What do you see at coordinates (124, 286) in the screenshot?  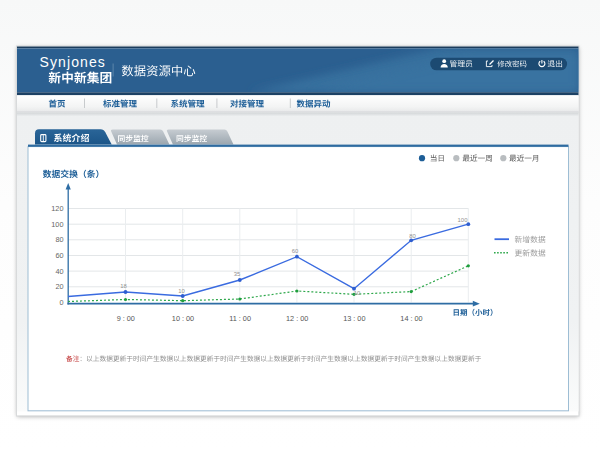 I see `svg-text: 18` at bounding box center [124, 286].